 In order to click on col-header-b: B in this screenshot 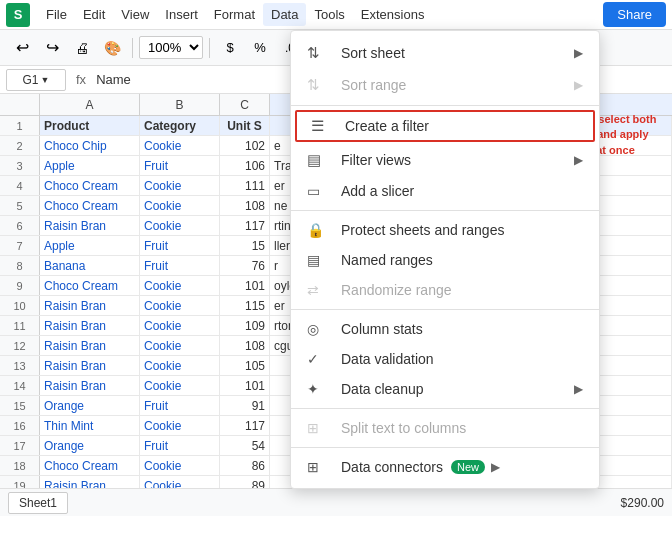, I will do `click(180, 104)`.